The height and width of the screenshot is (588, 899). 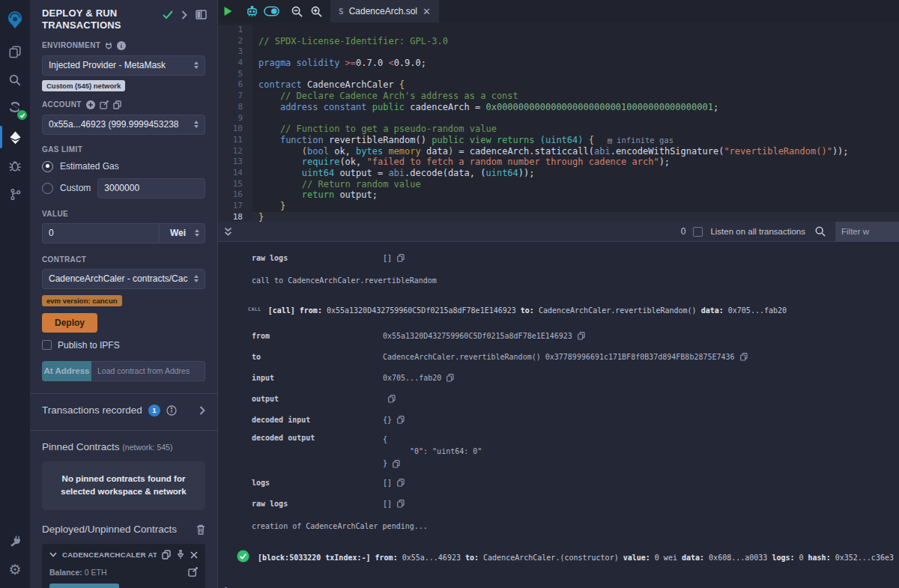 What do you see at coordinates (124, 166) in the screenshot?
I see `estimated-gas-radio: Estimated Gas` at bounding box center [124, 166].